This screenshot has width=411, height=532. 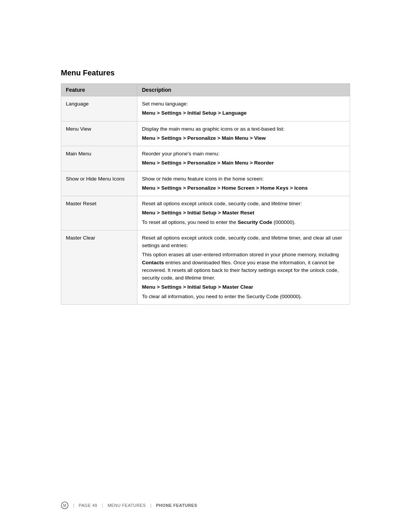 What do you see at coordinates (103, 505) in the screenshot?
I see `footer-pipe2: |` at bounding box center [103, 505].